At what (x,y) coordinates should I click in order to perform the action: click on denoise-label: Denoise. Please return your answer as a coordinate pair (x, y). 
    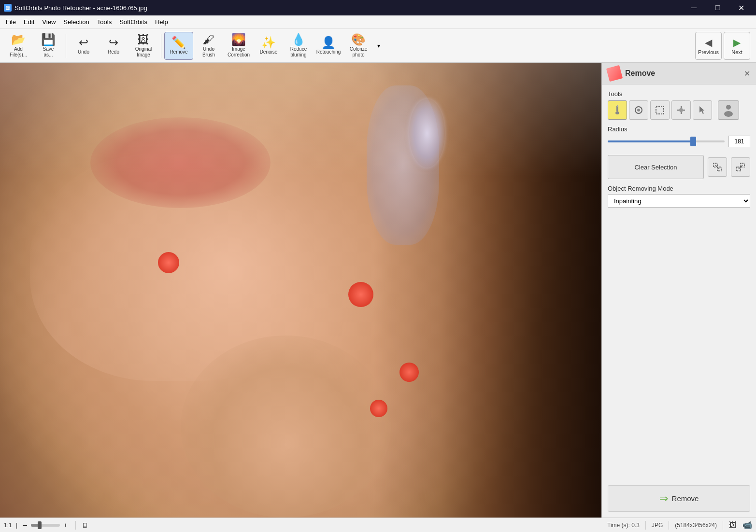
    Looking at the image, I should click on (269, 52).